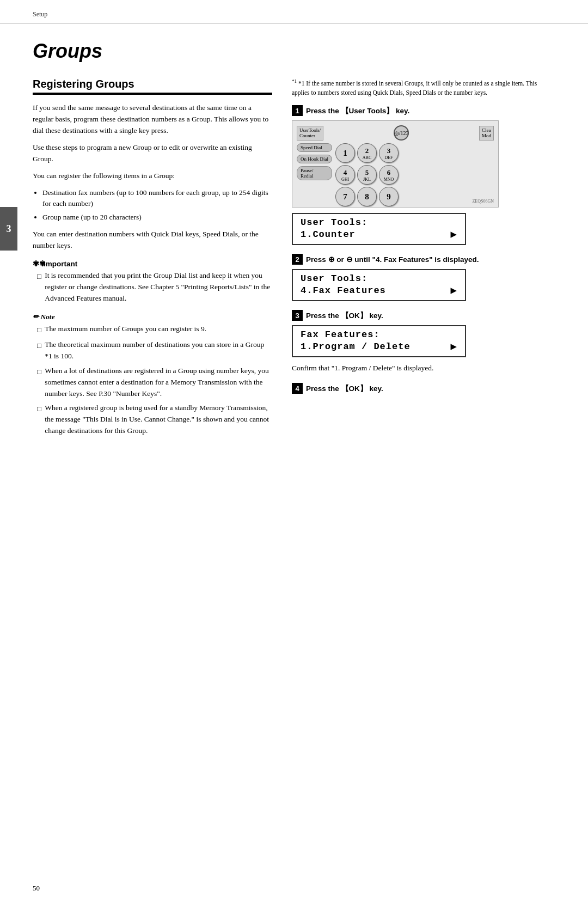 The image size is (588, 909). Describe the element at coordinates (152, 419) in the screenshot. I see `note-item-4: □ When a registered group is being used …` at that location.